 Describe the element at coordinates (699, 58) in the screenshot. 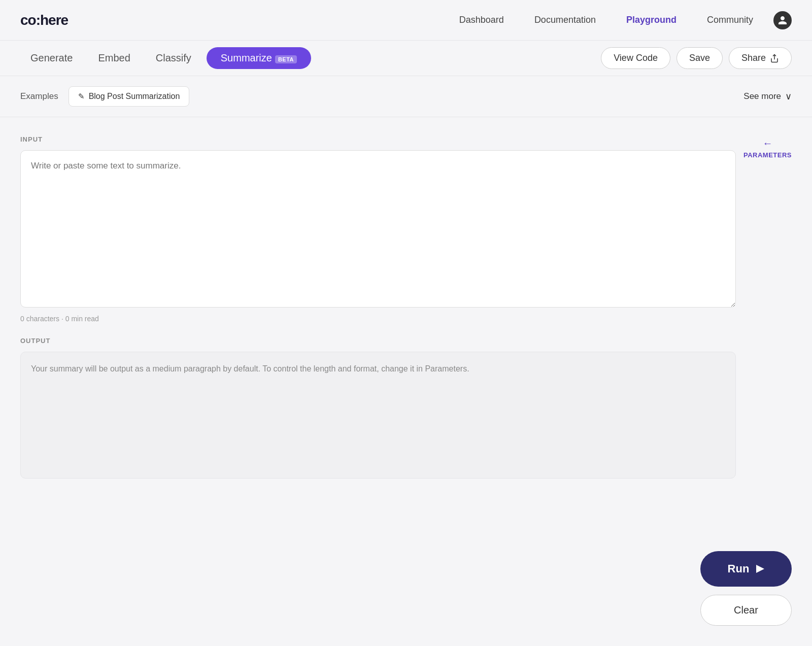

I see `save-button: Save` at that location.